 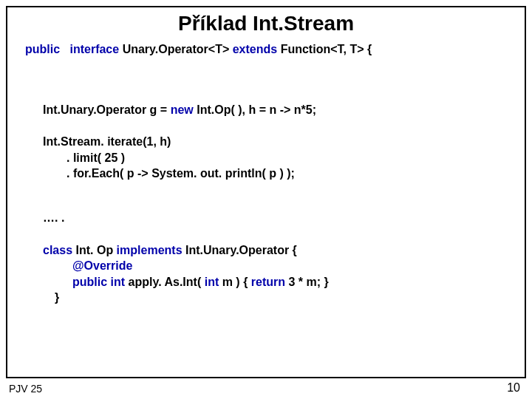 What do you see at coordinates (58, 250) in the screenshot?
I see `keyword-class: class` at bounding box center [58, 250].